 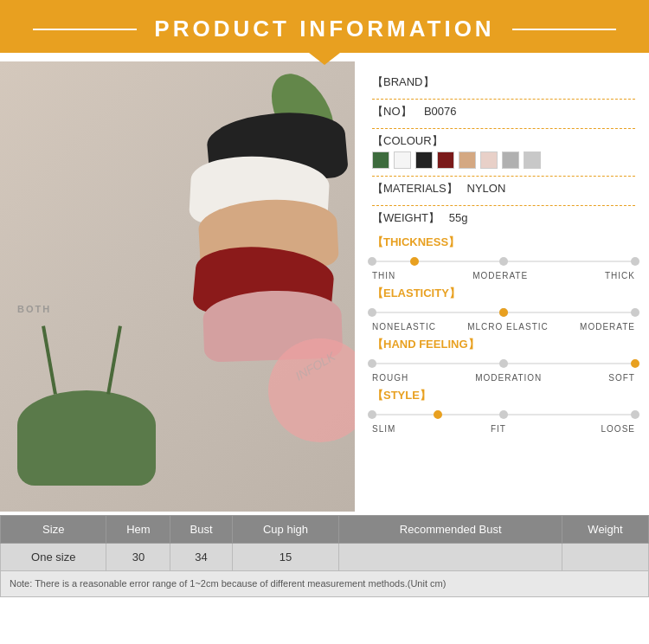 What do you see at coordinates (325, 530) in the screenshot?
I see `table-header-row: Size Hem Bust Cup high Recommended Bust …` at bounding box center [325, 530].